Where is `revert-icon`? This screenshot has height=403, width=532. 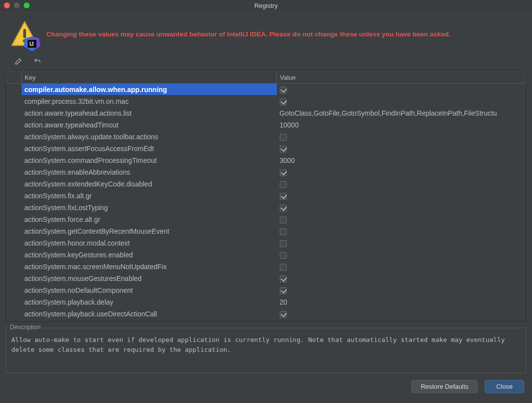 revert-icon is located at coordinates (37, 61).